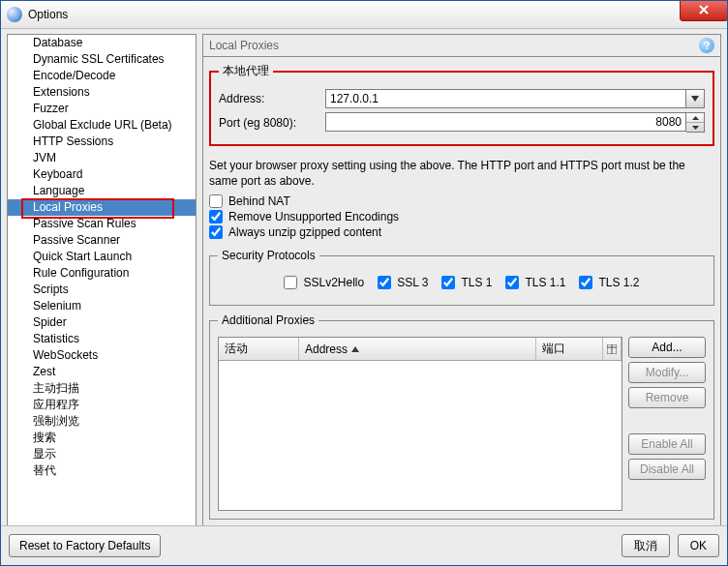 Image resolution: width=728 pixels, height=566 pixels. Describe the element at coordinates (102, 356) in the screenshot. I see `sidebar-item-websockets: WebSockets` at that location.